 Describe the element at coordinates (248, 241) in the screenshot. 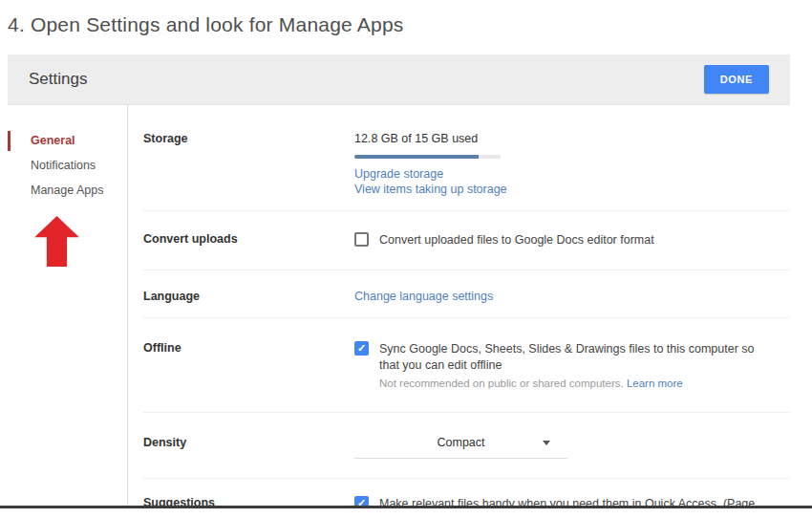

I see `convert-uploads-label: Convert uploads` at that location.